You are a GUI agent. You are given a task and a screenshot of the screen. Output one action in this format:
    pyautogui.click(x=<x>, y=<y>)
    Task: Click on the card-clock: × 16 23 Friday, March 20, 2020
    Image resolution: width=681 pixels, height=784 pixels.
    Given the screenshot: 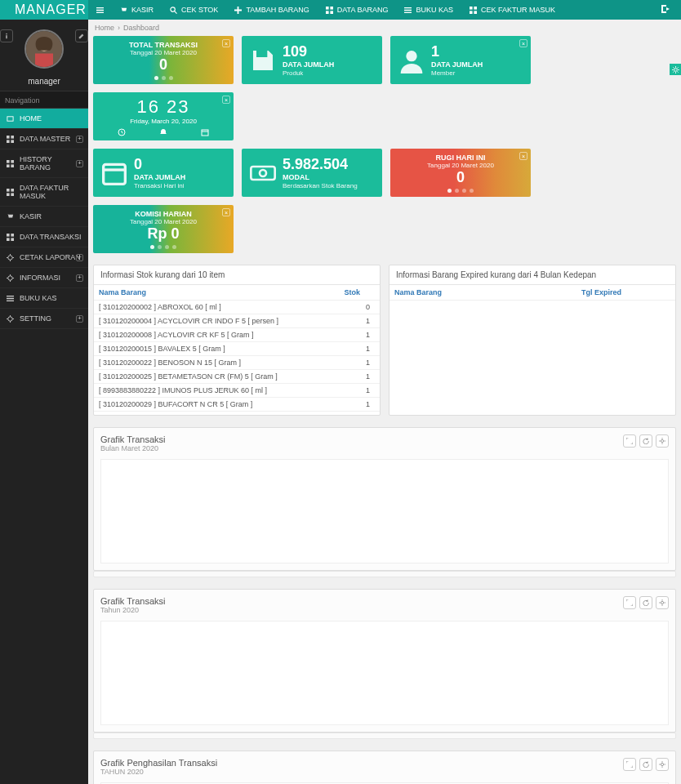 What is the action you would take?
    pyautogui.click(x=163, y=116)
    